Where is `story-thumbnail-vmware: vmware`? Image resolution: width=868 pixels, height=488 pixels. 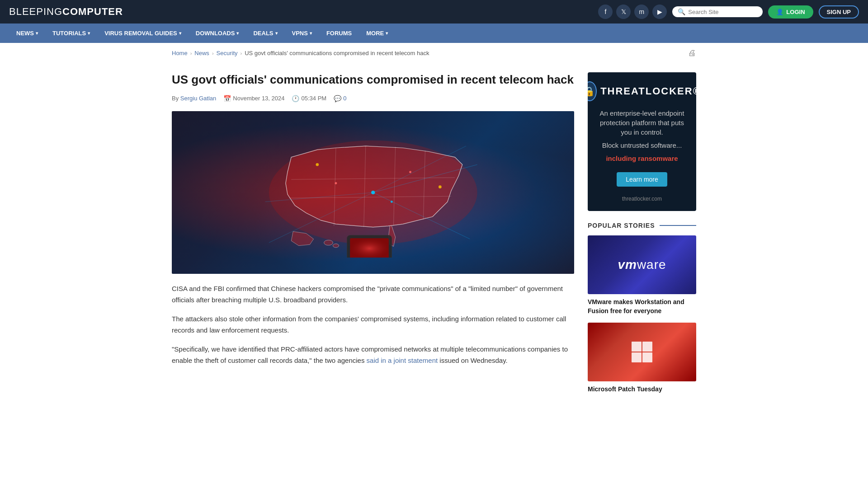 story-thumbnail-vmware: vmware is located at coordinates (642, 265).